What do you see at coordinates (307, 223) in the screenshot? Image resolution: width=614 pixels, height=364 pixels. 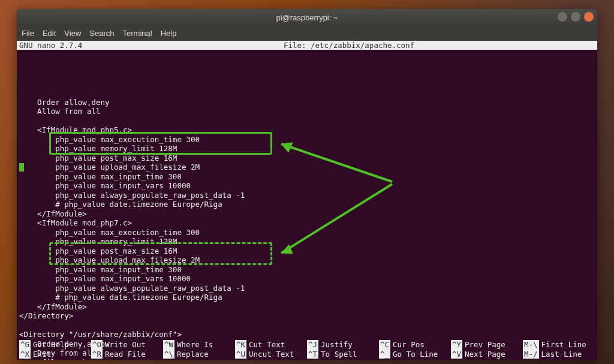 I see `content-line: <IfModule mod_php7.c>` at bounding box center [307, 223].